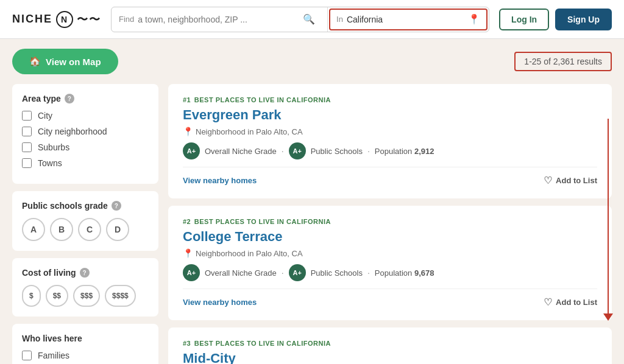  I want to click on checkbox-city: City, so click(85, 116).